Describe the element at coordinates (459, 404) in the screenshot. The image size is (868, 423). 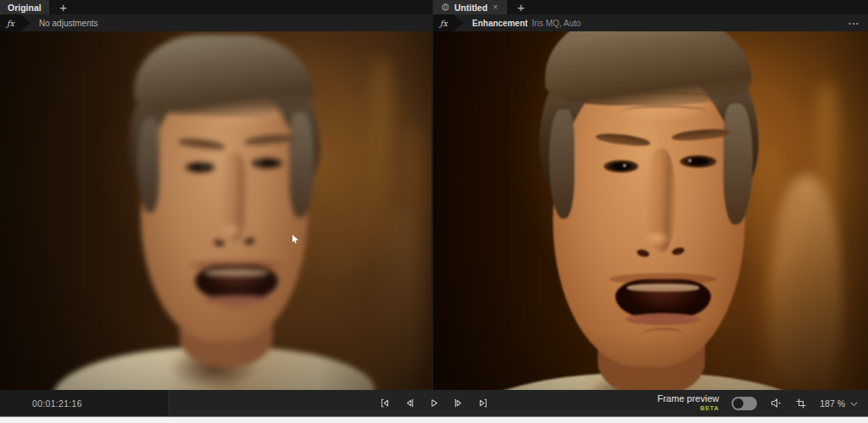
I see `step-forward-button` at that location.